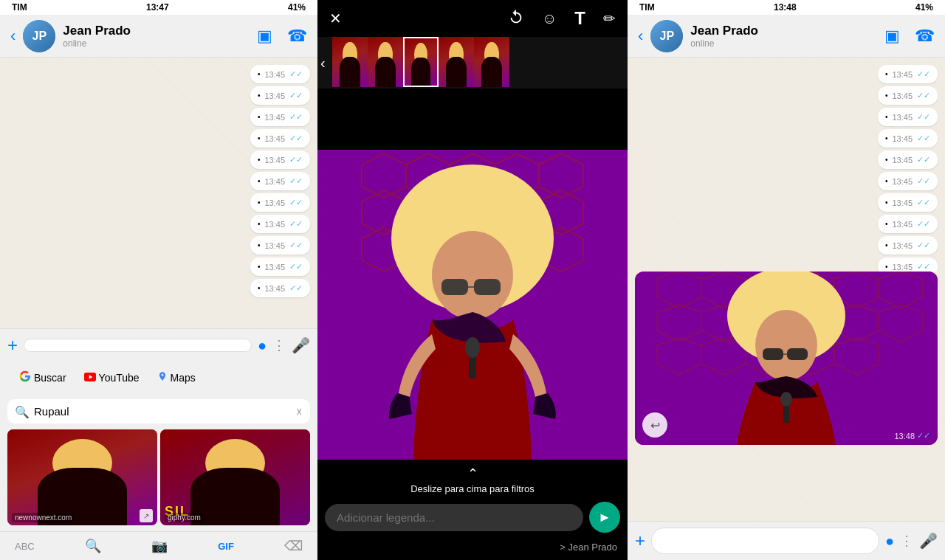 The height and width of the screenshot is (560, 945). What do you see at coordinates (472, 63) in the screenshot?
I see `filmstrip: ‹` at bounding box center [472, 63].